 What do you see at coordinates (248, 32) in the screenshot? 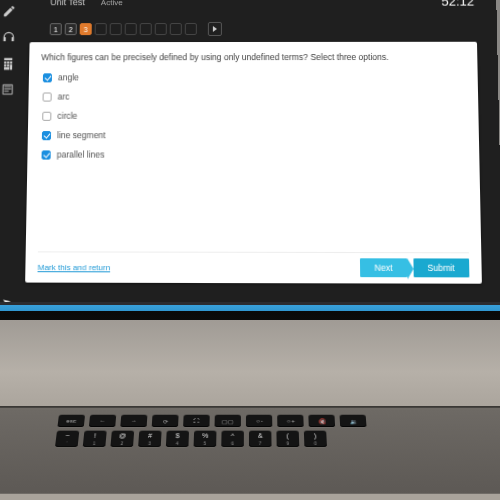
I see `question-pager: 1 2 3` at bounding box center [248, 32].